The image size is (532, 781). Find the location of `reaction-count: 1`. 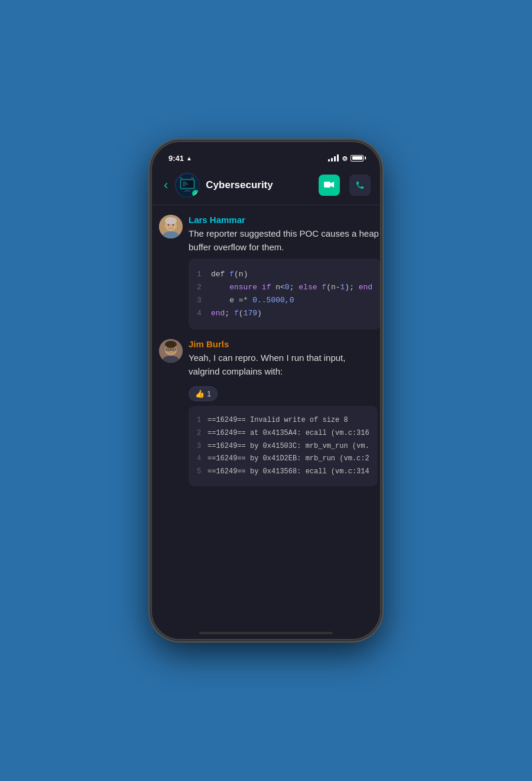

reaction-count: 1 is located at coordinates (209, 394).